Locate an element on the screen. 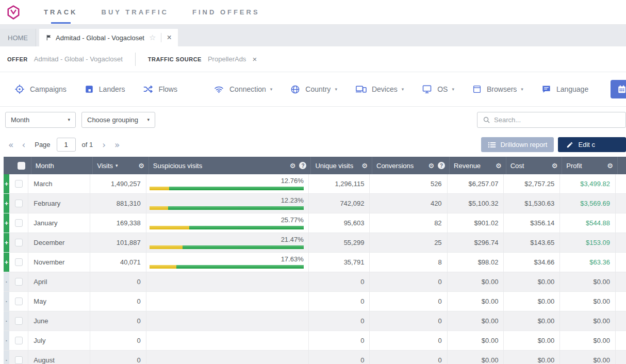  tab-home-label: HOME is located at coordinates (18, 38).